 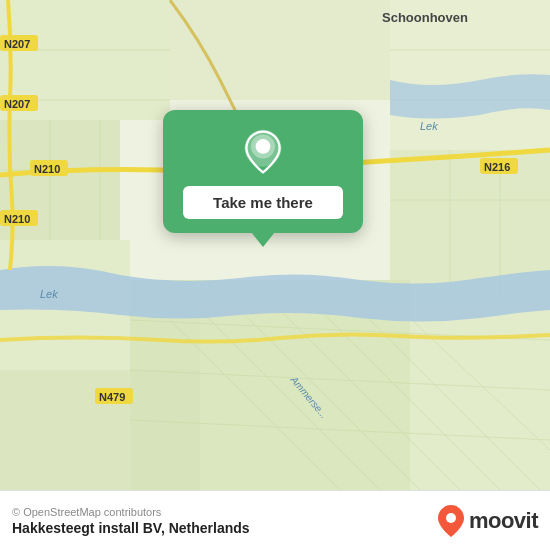 What do you see at coordinates (263, 202) in the screenshot?
I see `take-me-there-button: Take me there` at bounding box center [263, 202].